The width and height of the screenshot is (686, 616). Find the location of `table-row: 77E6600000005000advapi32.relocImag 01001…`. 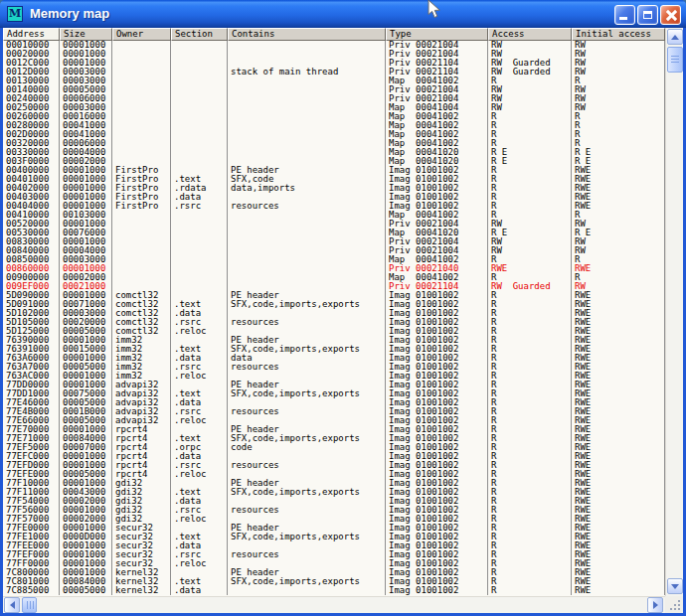

table-row: 77E6600000005000advapi32.relocImag 01001… is located at coordinates (334, 421).